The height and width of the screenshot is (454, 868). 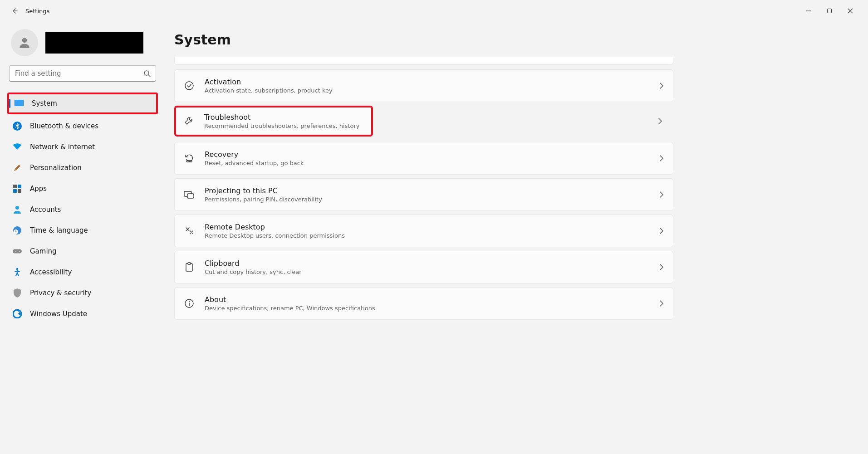 What do you see at coordinates (427, 308) in the screenshot?
I see `card-subtitle: Device specifications, rename PC, Window…` at bounding box center [427, 308].